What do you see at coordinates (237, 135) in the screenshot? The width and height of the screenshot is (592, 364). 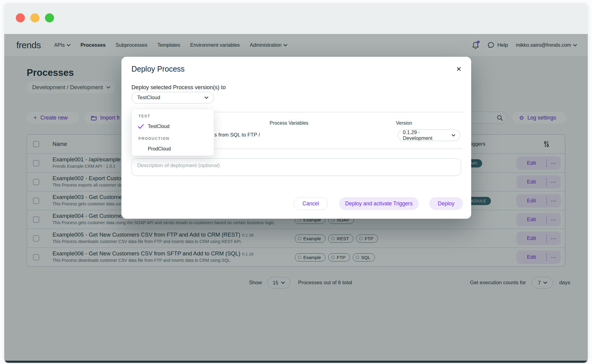 I see `process-name-fragment: s from SQL to FTP /` at bounding box center [237, 135].